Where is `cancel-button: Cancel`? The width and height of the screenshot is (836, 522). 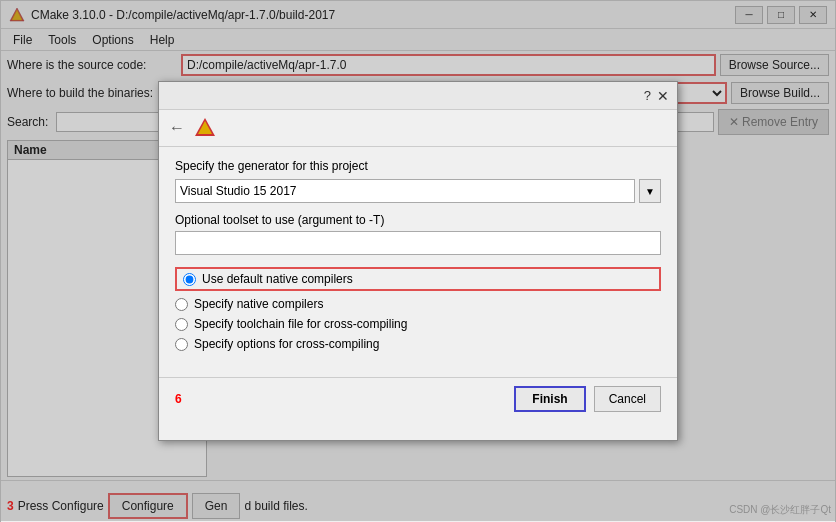
cancel-button: Cancel is located at coordinates (628, 399).